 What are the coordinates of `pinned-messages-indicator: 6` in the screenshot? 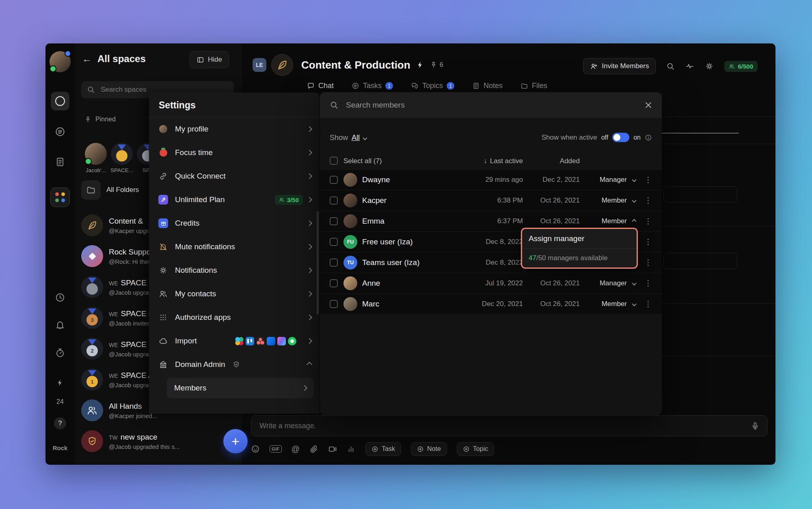 It's located at (437, 65).